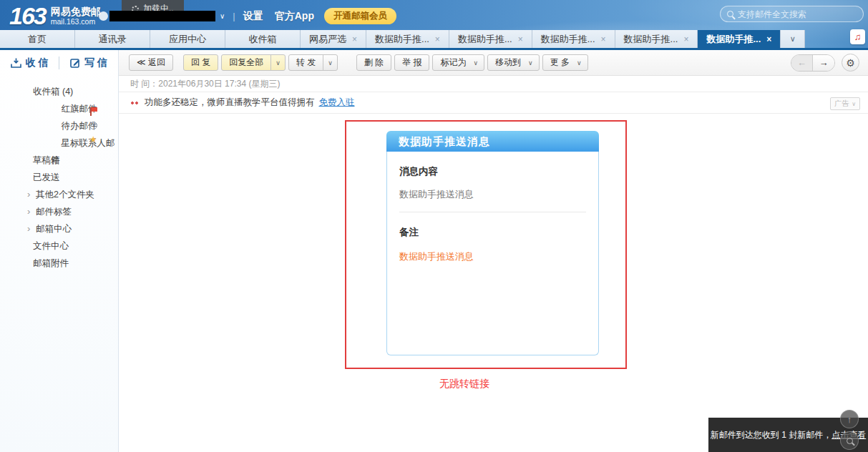 The height and width of the screenshot is (452, 868). Describe the element at coordinates (162, 16) in the screenshot. I see `account-email-redacted` at that location.